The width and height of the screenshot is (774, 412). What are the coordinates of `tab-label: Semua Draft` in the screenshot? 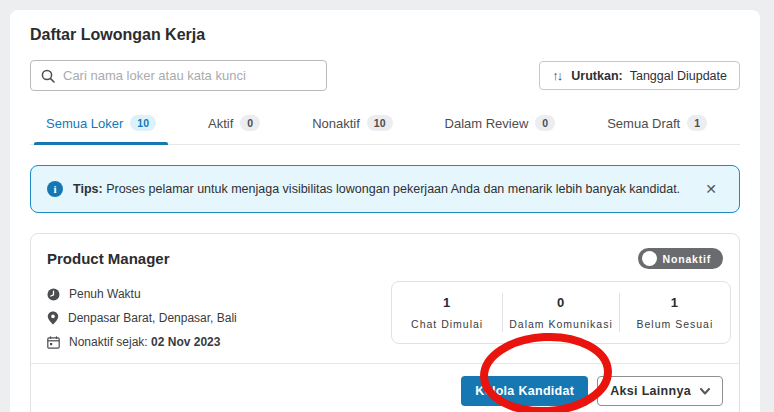 It's located at (644, 124).